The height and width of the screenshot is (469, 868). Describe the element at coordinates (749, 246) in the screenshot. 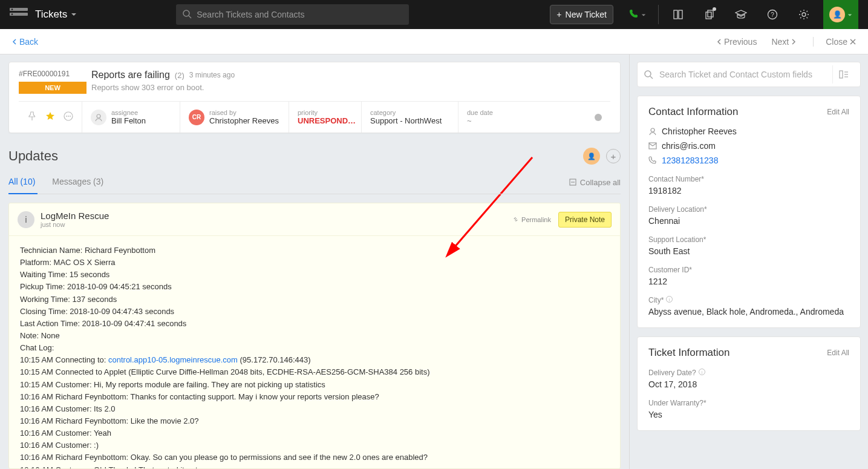

I see `field-support-location: Support Location* South East` at that location.